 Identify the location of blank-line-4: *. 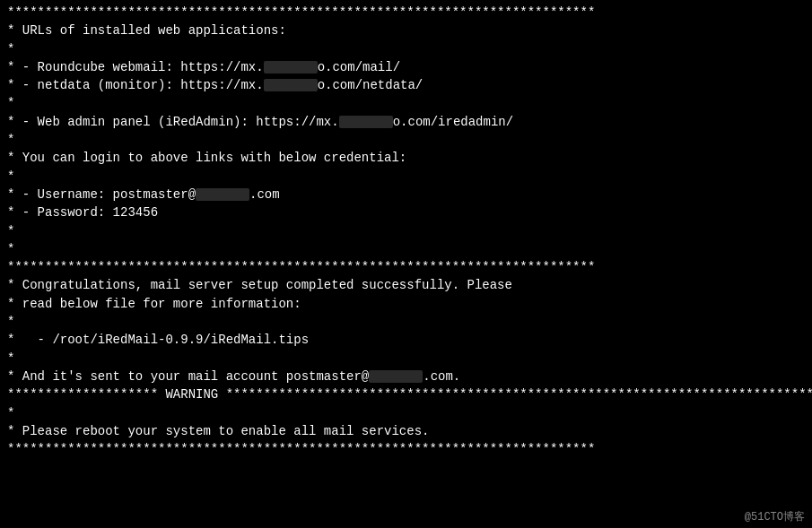
(406, 177).